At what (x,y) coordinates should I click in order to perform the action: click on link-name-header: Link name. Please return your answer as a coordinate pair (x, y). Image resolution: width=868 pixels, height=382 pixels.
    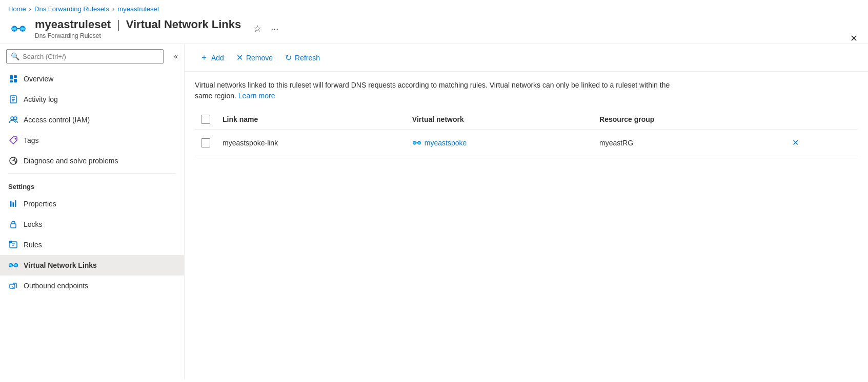
    Looking at the image, I should click on (311, 120).